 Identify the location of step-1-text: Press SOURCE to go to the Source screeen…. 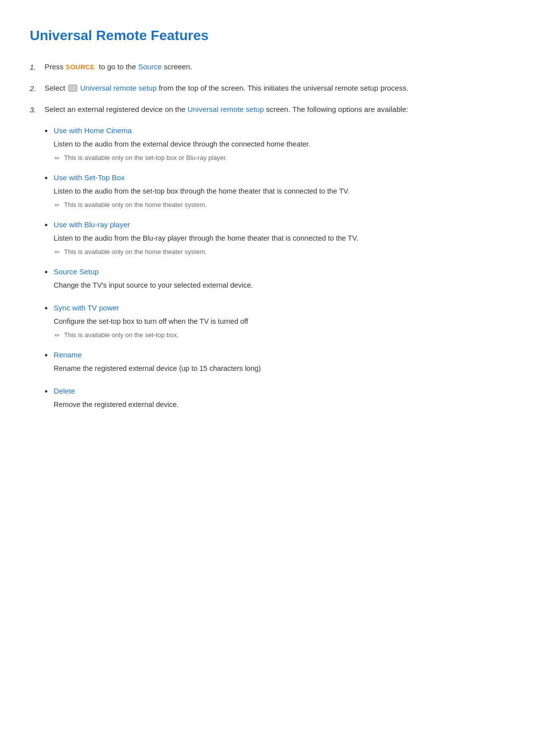
(275, 67).